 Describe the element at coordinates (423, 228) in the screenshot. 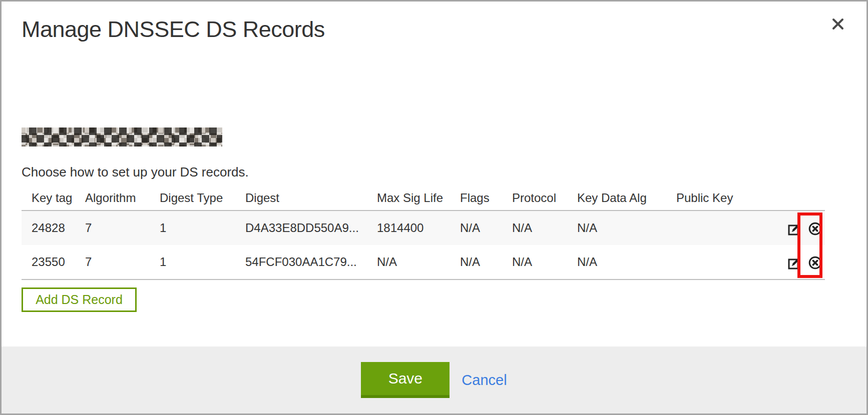

I see `table-row: 24828 7 1 D4A33E8DD550A9... 1814400 N/A …` at that location.